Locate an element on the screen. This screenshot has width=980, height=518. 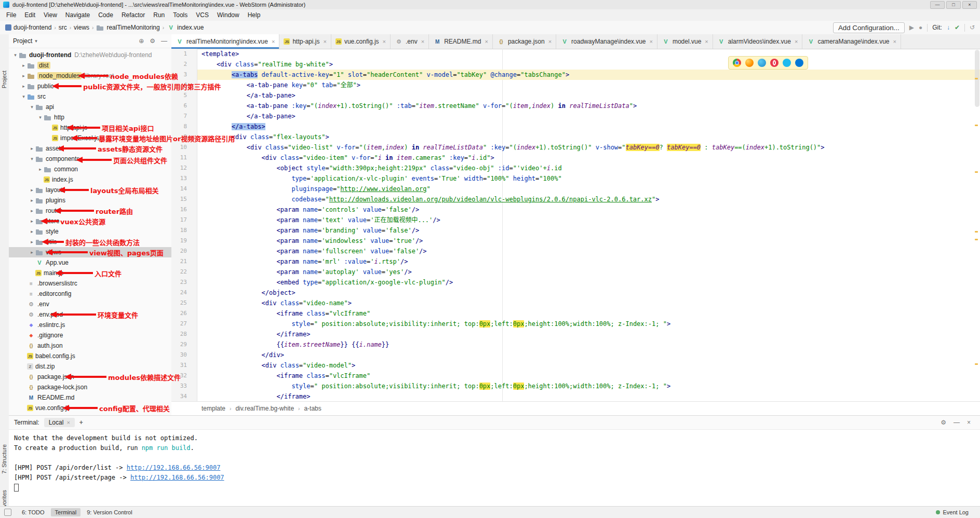
edge-browser-icon is located at coordinates (799, 63).